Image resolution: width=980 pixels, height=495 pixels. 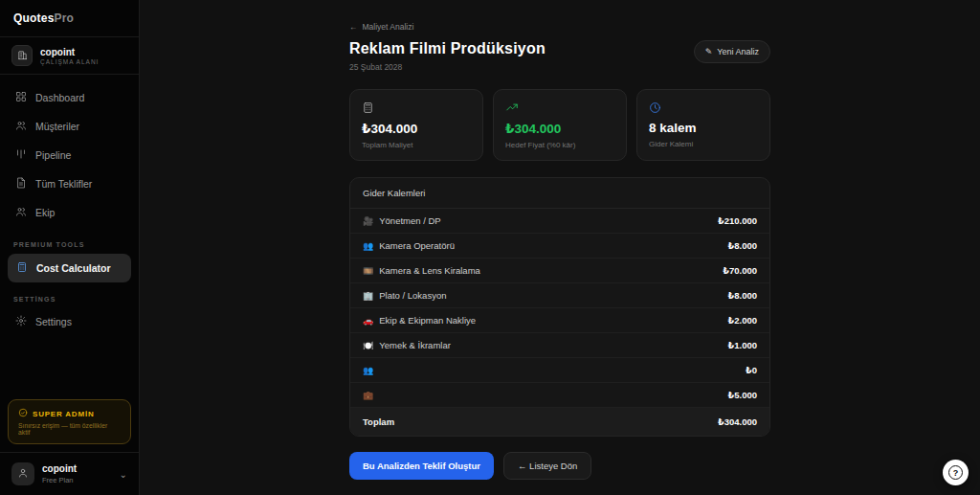 What do you see at coordinates (59, 469) in the screenshot?
I see `user-name: copoint` at bounding box center [59, 469].